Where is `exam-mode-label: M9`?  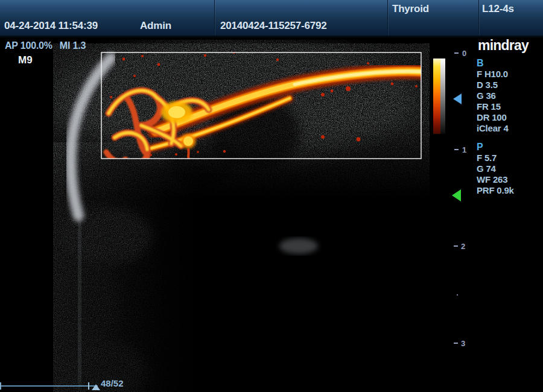
exam-mode-label: M9 is located at coordinates (25, 60).